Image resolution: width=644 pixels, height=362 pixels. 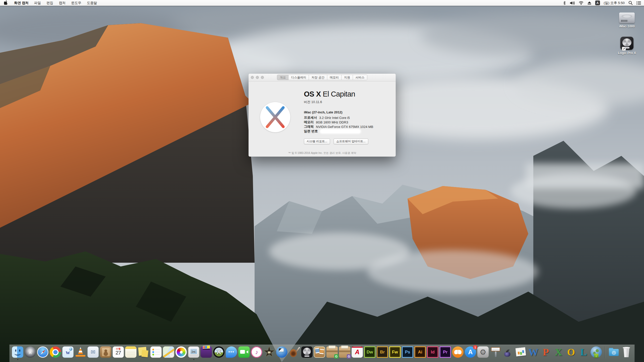 What do you see at coordinates (348, 127) in the screenshot?
I see `spec-row-2: 그래픽NVIDIA GeForce GTX 675MX 1024 MB` at bounding box center [348, 127].